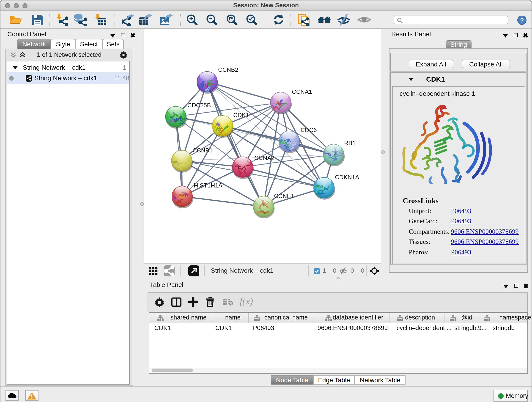 The height and width of the screenshot is (402, 532). I want to click on svg-text: CCNB1, so click(203, 150).